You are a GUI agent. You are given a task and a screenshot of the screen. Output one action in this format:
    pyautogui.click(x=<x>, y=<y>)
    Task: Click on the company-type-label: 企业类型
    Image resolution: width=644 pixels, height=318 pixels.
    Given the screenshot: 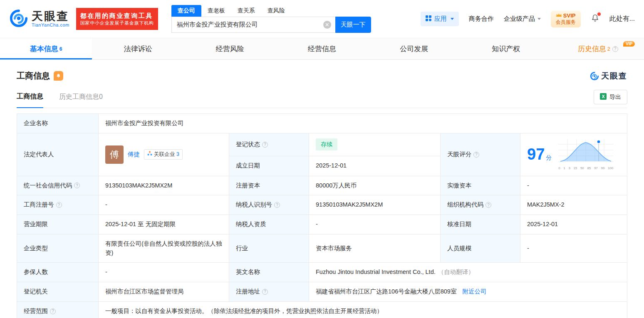 What is the action you would take?
    pyautogui.click(x=58, y=249)
    